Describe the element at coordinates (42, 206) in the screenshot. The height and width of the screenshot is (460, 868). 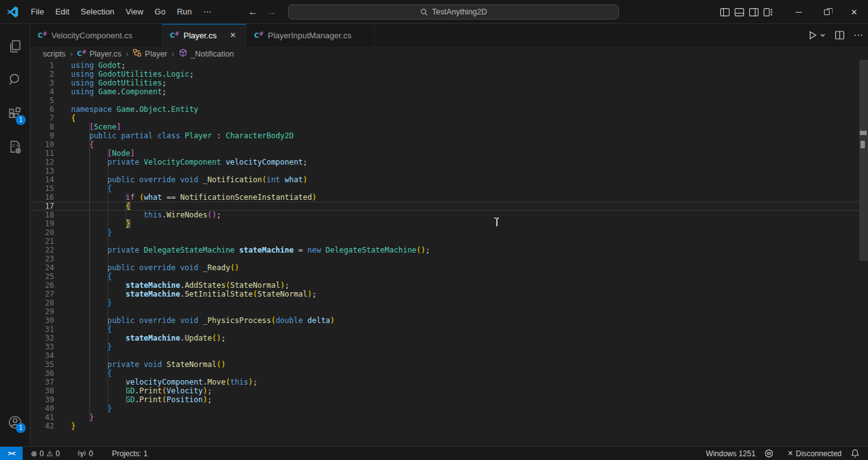
I see `line-number: 17` at that location.